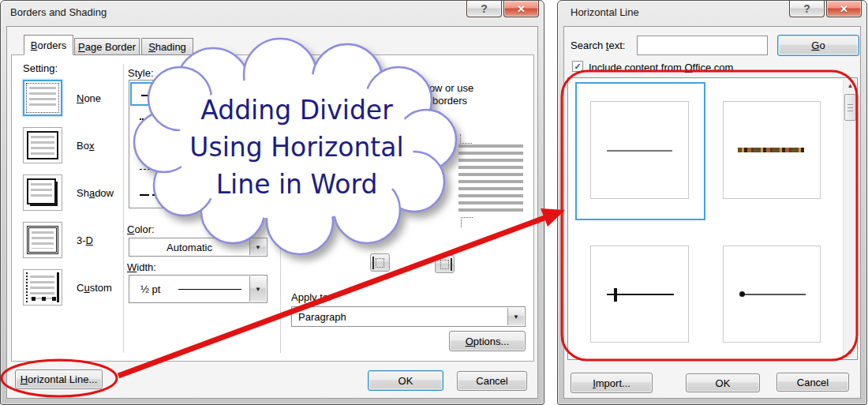  I want to click on apply-to-label: Apply to:, so click(311, 297).